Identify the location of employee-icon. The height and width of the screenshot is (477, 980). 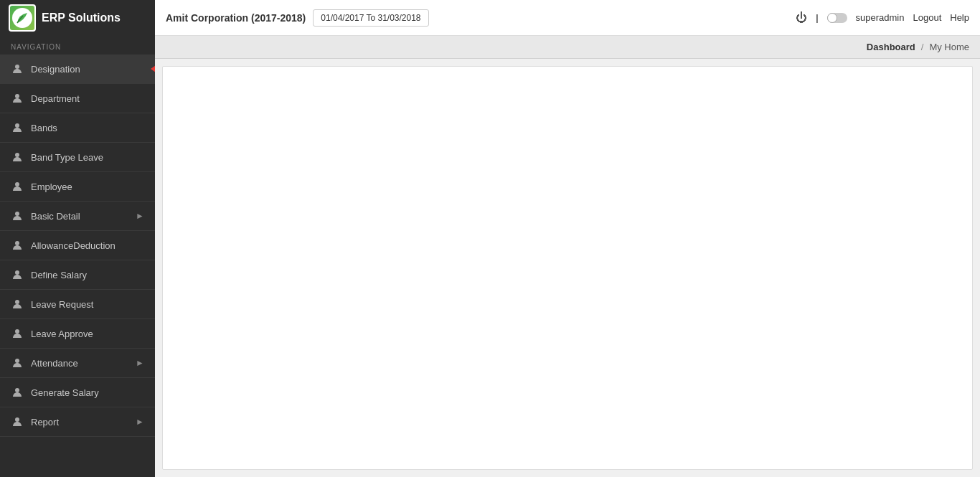
(17, 186).